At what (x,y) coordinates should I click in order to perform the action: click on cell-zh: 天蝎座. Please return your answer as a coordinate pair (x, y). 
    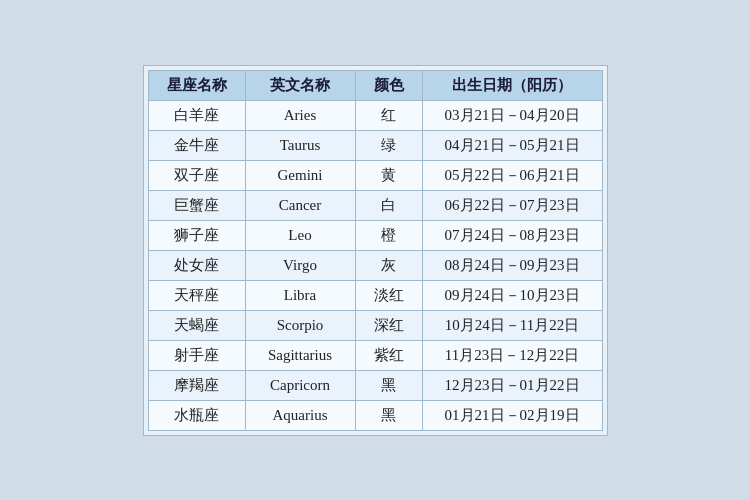
    Looking at the image, I should click on (196, 325).